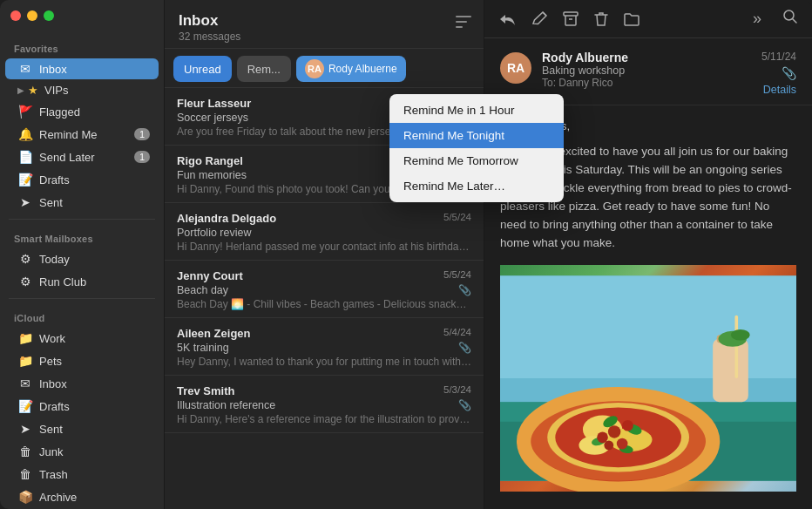 This screenshot has height=509, width=812. What do you see at coordinates (477, 136) in the screenshot?
I see `remind-tonight-item: Remind Me Tonight` at bounding box center [477, 136].